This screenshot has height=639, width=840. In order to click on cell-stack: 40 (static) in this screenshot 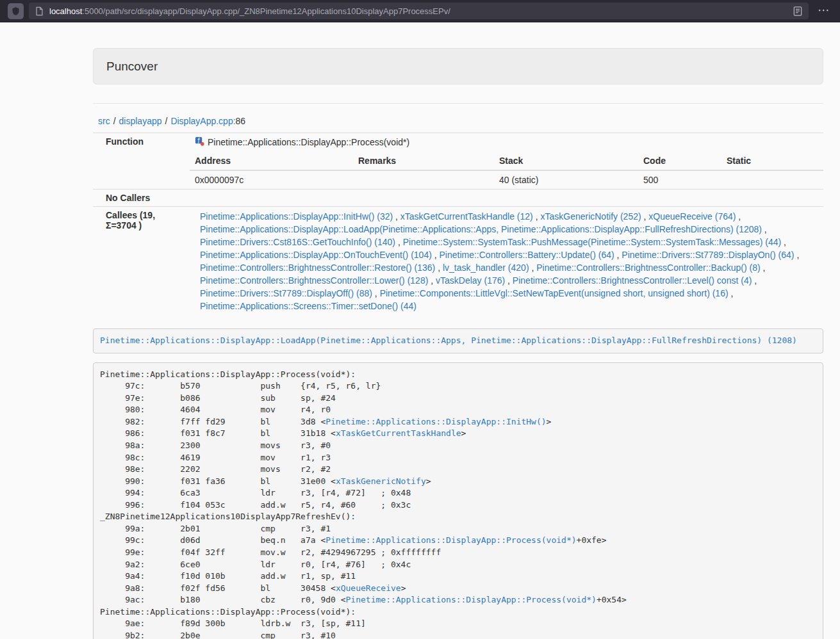, I will do `click(566, 179)`.